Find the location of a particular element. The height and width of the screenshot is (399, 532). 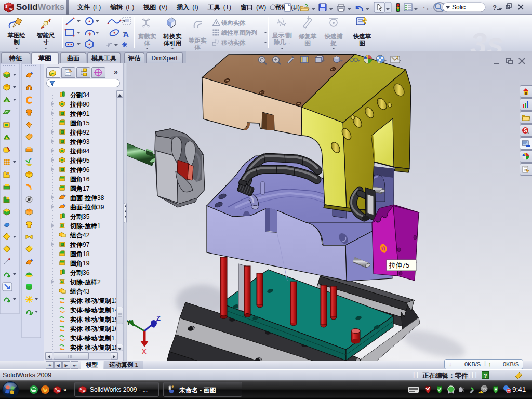

svg-text: Z is located at coordinates (158, 318).